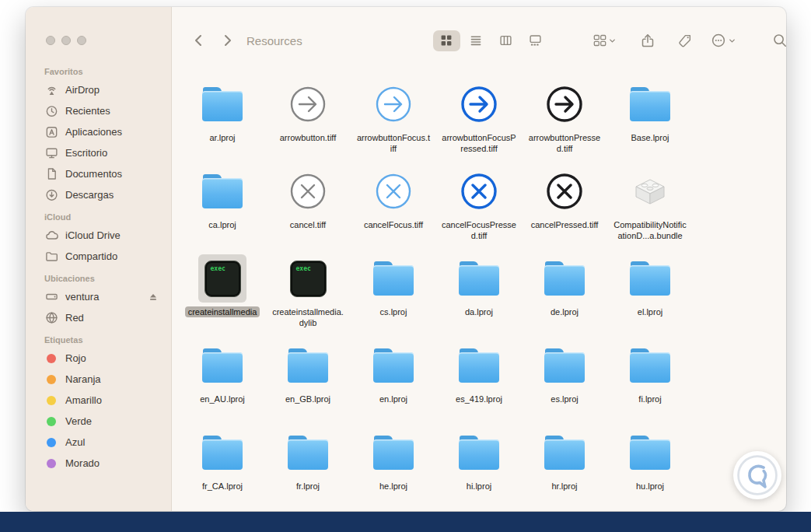 Image resolution: width=811 pixels, height=532 pixels. Describe the element at coordinates (308, 209) in the screenshot. I see `file-item: cancel.tiff` at that location.